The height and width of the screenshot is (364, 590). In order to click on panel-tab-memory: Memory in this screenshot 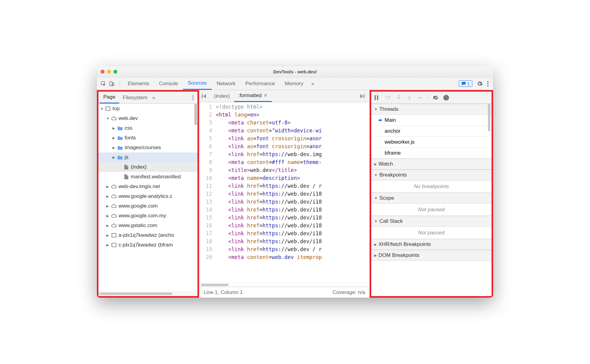, I will do `click(294, 83)`.